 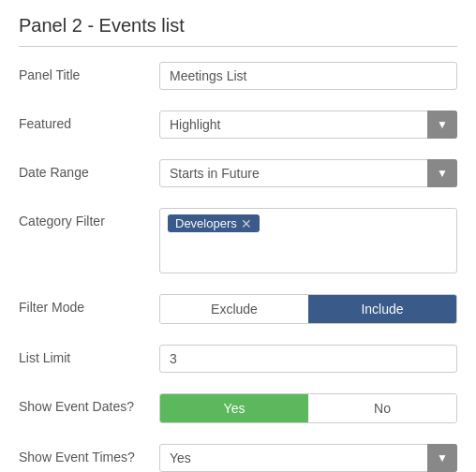 I want to click on panel-title-input, so click(x=308, y=76).